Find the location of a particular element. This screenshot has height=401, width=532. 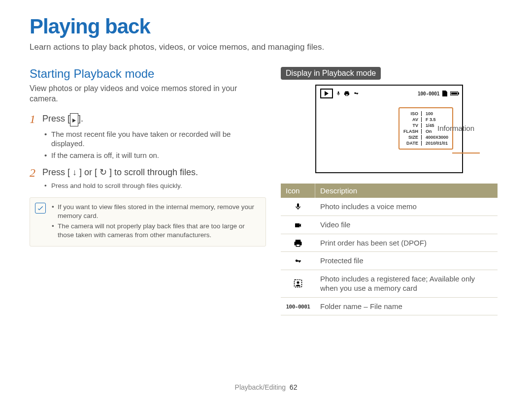

note-item: If you want to view files stored in the … is located at coordinates (156, 212).